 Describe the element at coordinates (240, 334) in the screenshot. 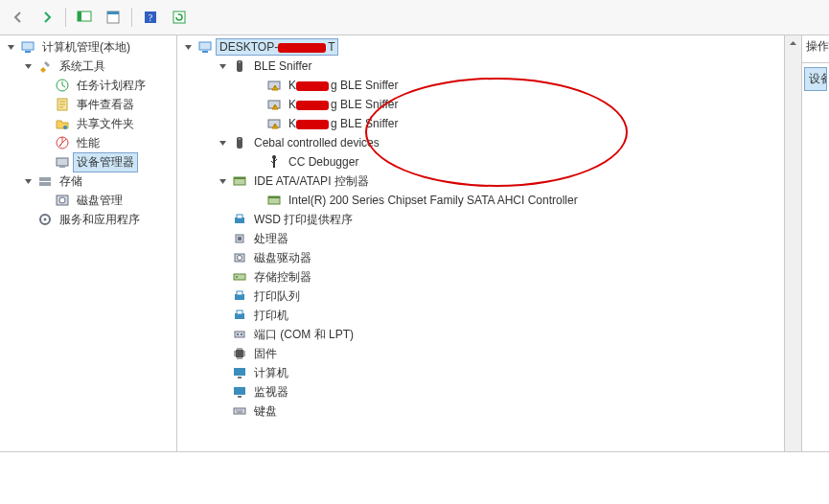

I see `port-icon` at that location.